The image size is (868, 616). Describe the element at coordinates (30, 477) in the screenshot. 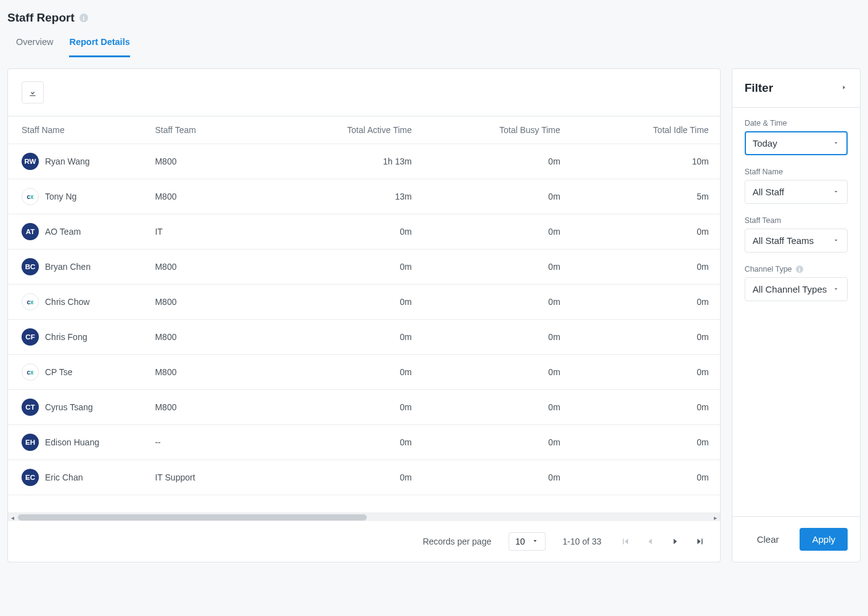

I see `avatar: EC` at that location.